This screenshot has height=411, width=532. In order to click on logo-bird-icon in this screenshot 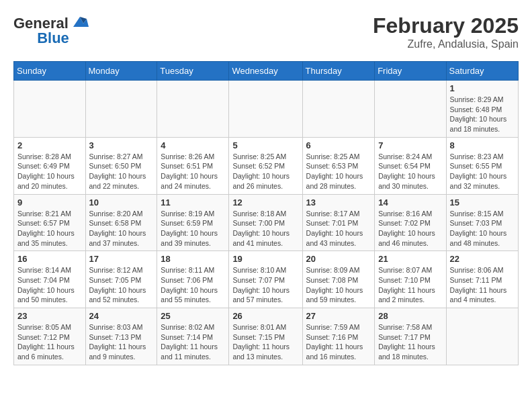, I will do `click(80, 24)`.